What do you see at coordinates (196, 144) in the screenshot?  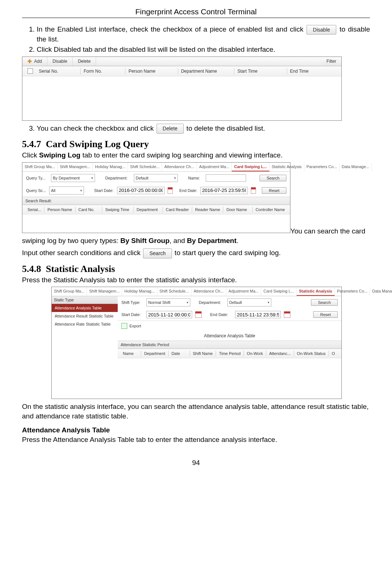 I see `section-heading: 5.4.7 Card Swiping Log Query` at bounding box center [196, 144].